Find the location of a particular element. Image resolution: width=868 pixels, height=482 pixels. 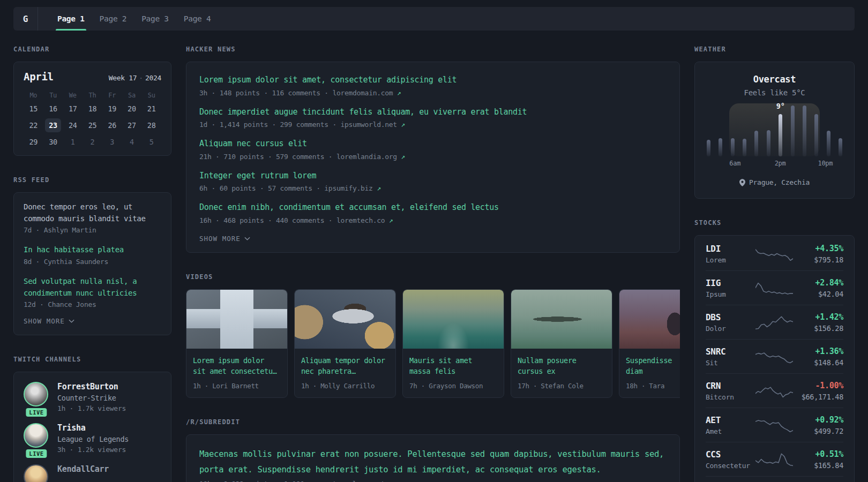

video-title: Suspendisse diam is located at coordinates (653, 366).